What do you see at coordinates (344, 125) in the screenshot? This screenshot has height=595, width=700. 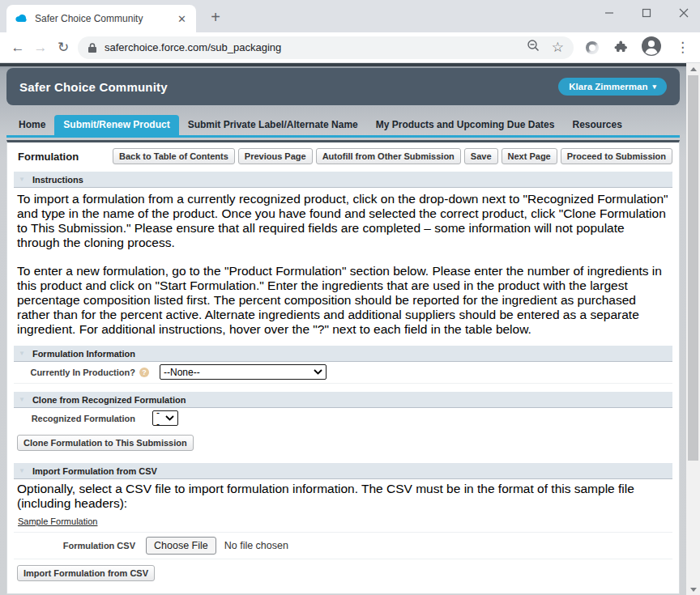 I see `main-nav-tabs: Home Submit/Renew Product Submit Private…` at bounding box center [344, 125].